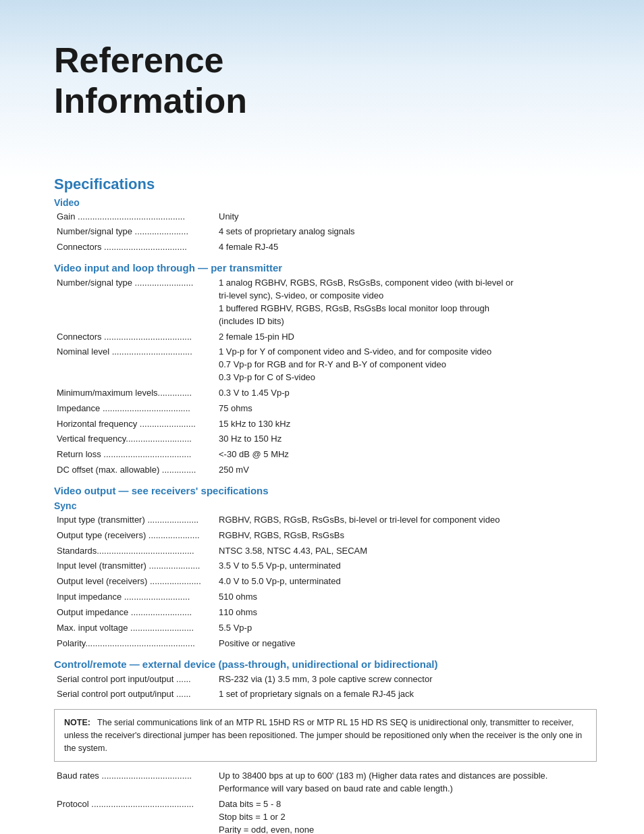 This screenshot has height=834, width=644. I want to click on spec-value: 15 kHz to 130 kHz, so click(406, 424).